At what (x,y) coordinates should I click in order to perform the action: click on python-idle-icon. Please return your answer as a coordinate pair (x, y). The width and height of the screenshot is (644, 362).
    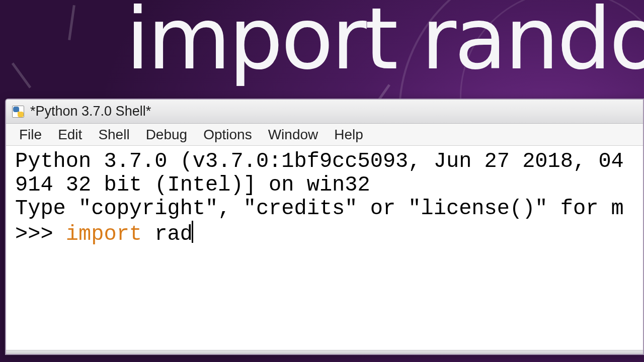
    Looking at the image, I should click on (18, 112).